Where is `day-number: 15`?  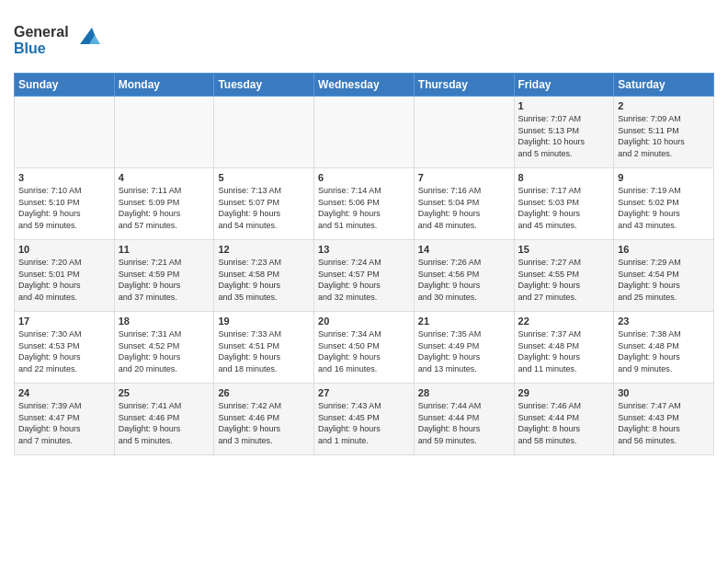 day-number: 15 is located at coordinates (564, 249).